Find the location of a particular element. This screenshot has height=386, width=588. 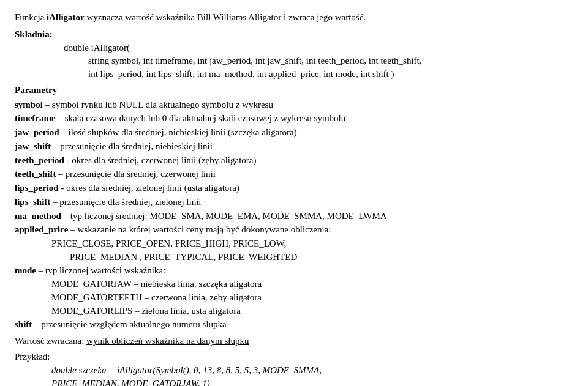

return-value-line: Wartość zwracana: wynik obliczeń wskaźni… is located at coordinates (294, 341).